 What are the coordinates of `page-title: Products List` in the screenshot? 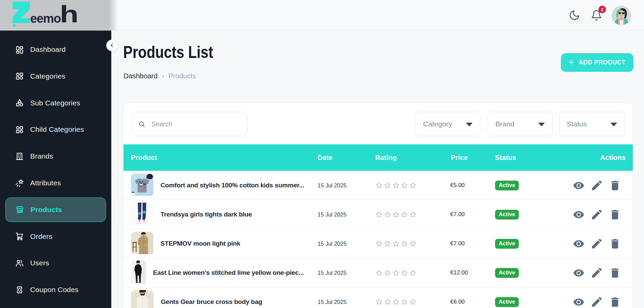 It's located at (168, 52).